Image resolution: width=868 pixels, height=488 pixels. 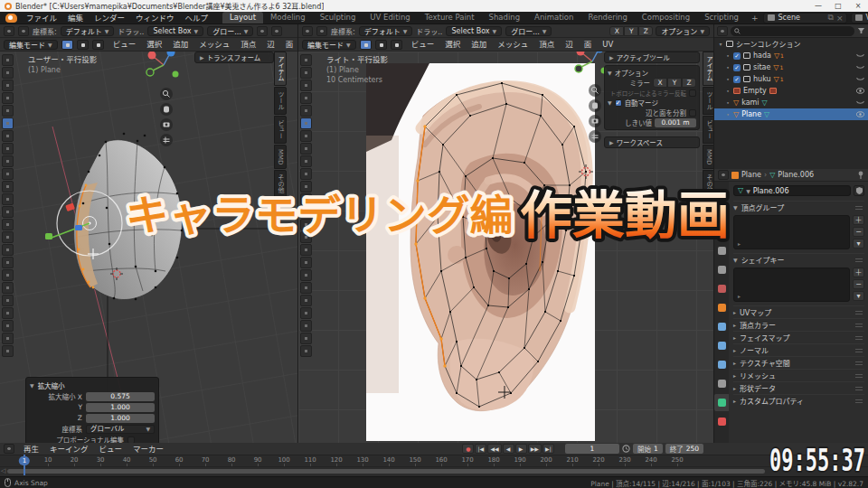 I want to click on transform-panel-collapsed: ▶トランスフォーム, so click(x=234, y=58).